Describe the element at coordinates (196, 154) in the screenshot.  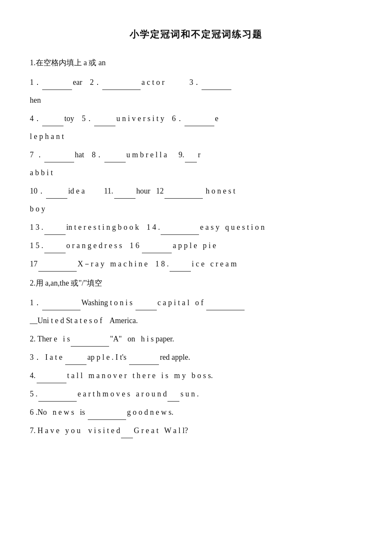
I see `exercise-row-3: 7 ． hat 8． u m b r e l l a 9. r` at that location.